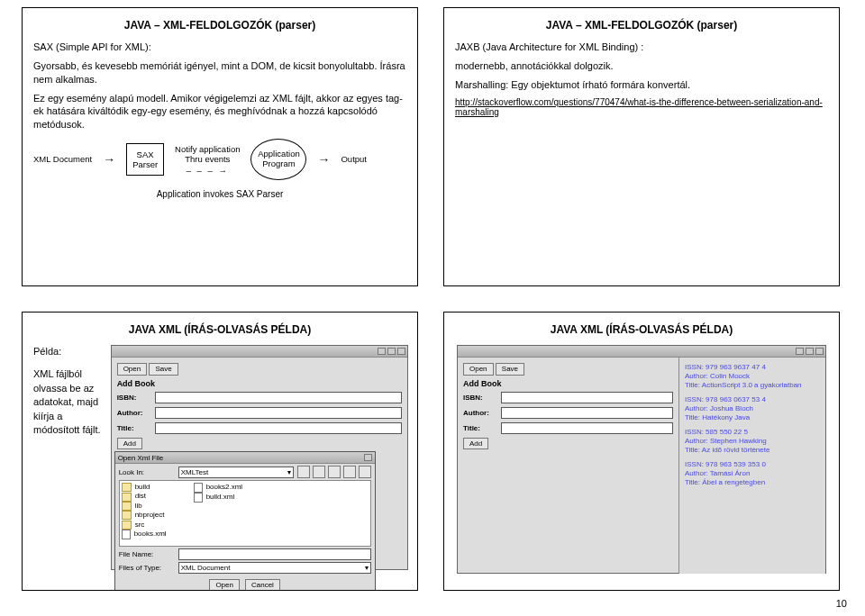  Describe the element at coordinates (752, 474) in the screenshot. I see `book-item: ISSN: 978 963 539 353 0 Author: Tamási Á…` at that location.